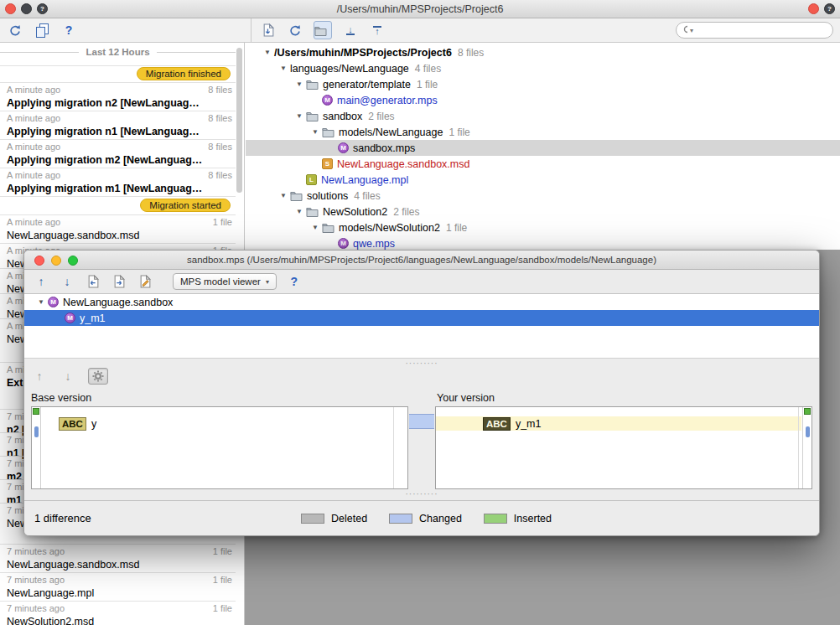  Describe the element at coordinates (426, 519) in the screenshot. I see `legend-changed: Changed` at that location.